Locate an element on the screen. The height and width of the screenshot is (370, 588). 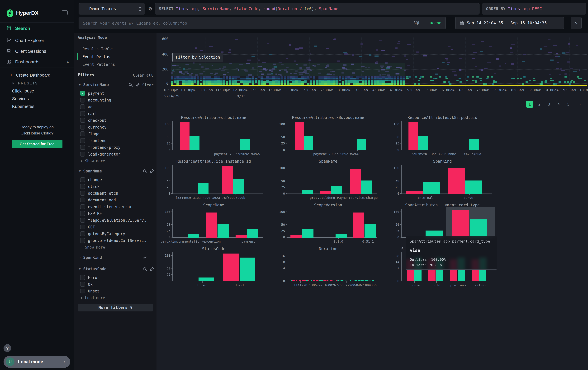
search-input is located at coordinates (241, 23).